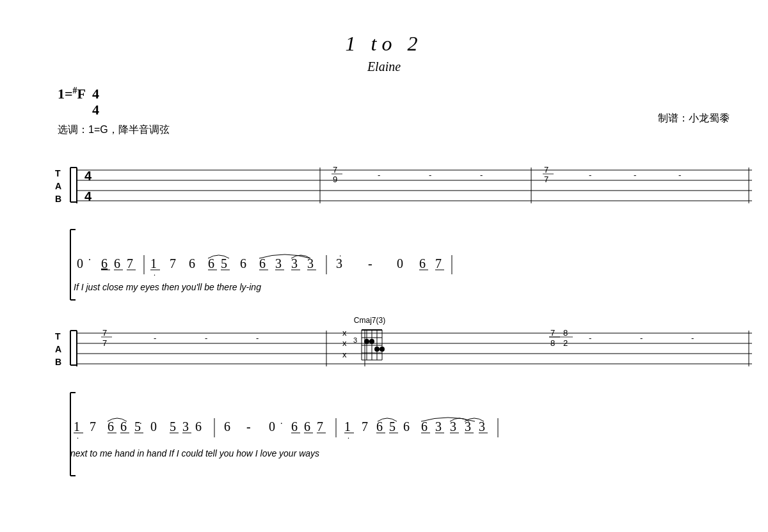 This screenshot has width=768, height=532. Describe the element at coordinates (694, 119) in the screenshot. I see `composer: 制谱：小龙蜀黍` at that location.